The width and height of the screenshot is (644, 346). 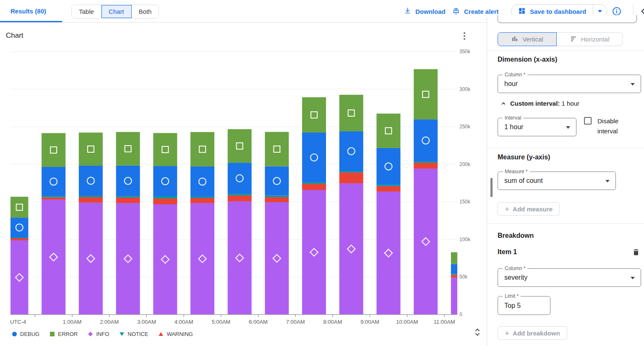 I want to click on legend-item-warning: WARNING, so click(x=175, y=334).